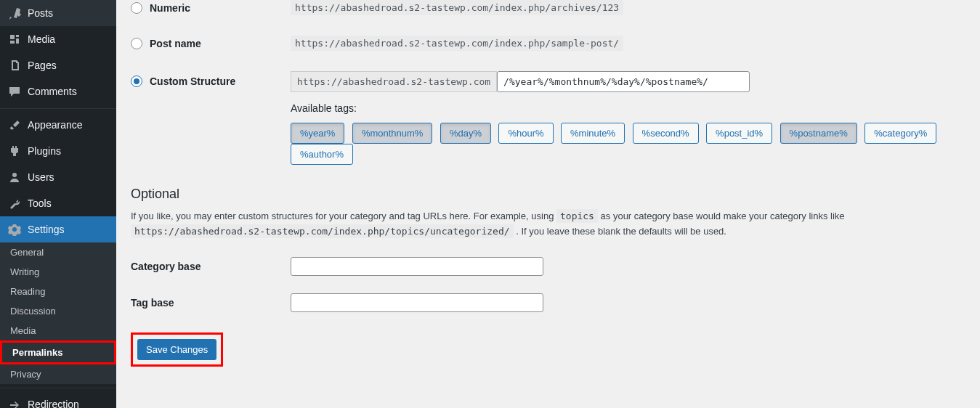  I want to click on tag-day: %day%, so click(466, 134).